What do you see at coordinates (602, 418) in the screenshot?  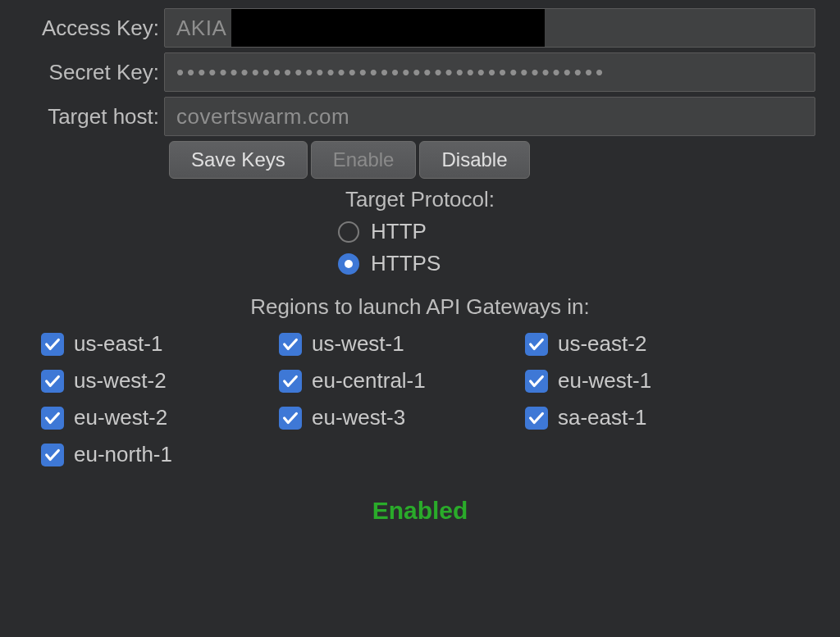 I see `region-label: sa-east-1` at bounding box center [602, 418].